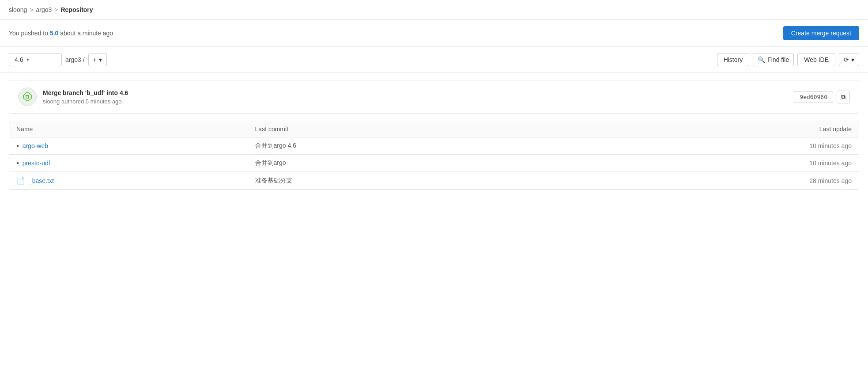 This screenshot has height=366, width=868. Describe the element at coordinates (136, 129) in the screenshot. I see `column-header-name: Name` at that location.